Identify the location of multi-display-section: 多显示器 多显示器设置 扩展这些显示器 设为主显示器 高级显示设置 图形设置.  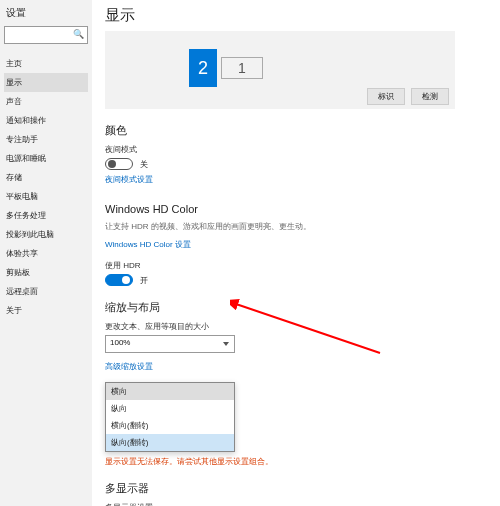
(300, 494).